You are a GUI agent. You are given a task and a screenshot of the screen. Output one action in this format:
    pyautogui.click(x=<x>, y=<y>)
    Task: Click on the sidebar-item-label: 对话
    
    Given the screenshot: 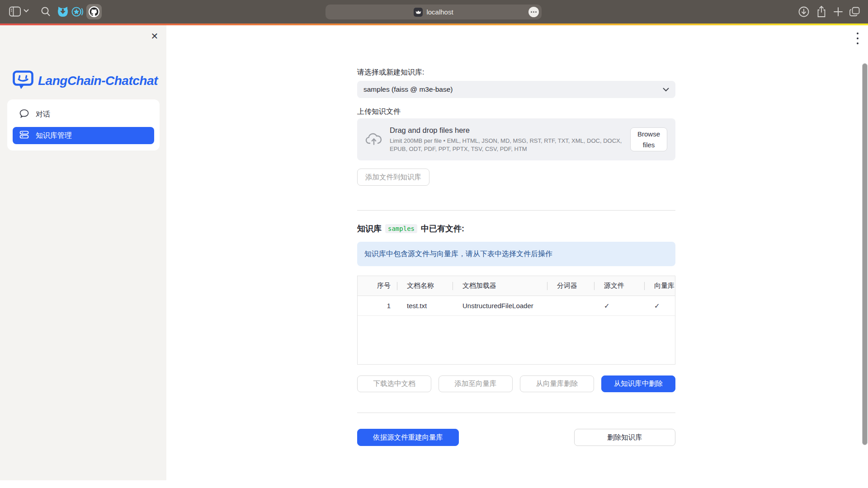 What is the action you would take?
    pyautogui.click(x=43, y=115)
    